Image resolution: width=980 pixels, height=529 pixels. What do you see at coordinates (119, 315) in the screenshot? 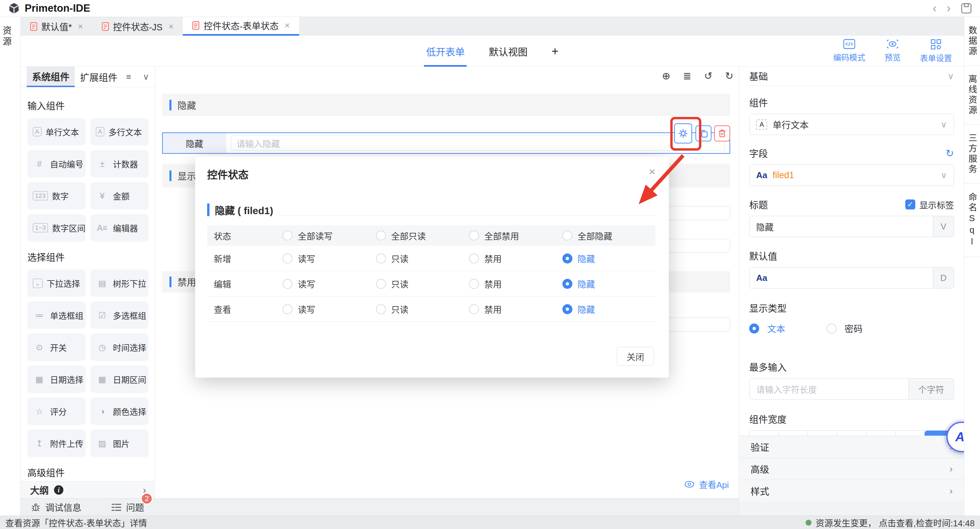
I see `component-checkbox-group: ☑多选框组` at bounding box center [119, 315].